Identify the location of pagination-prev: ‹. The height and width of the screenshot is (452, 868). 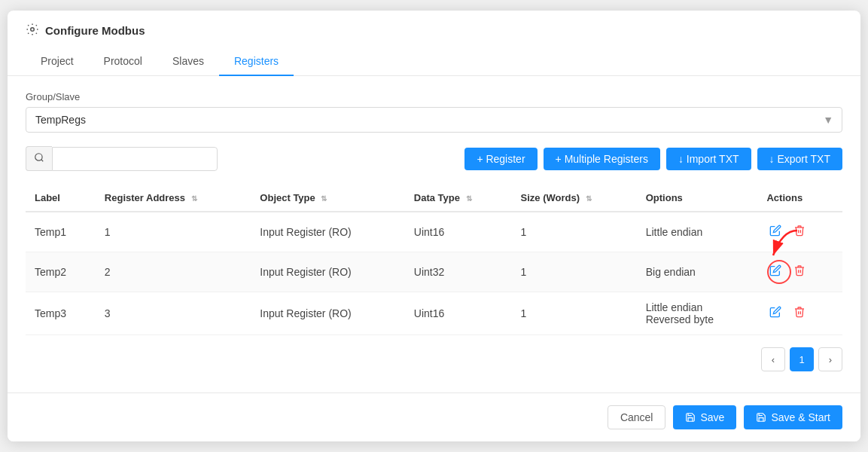
(773, 359).